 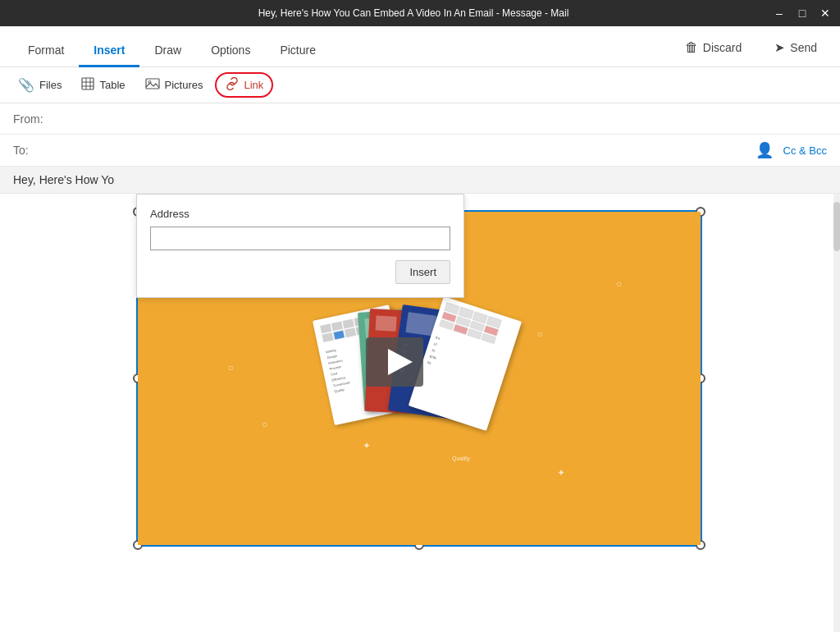 I want to click on to-label: To:, so click(x=34, y=150).